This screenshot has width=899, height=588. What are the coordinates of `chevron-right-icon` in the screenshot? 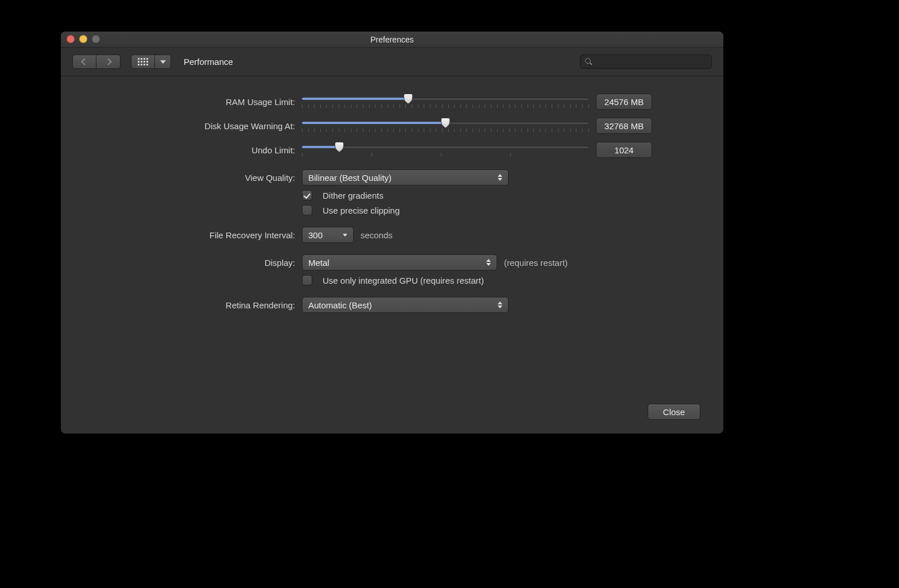 It's located at (108, 62).